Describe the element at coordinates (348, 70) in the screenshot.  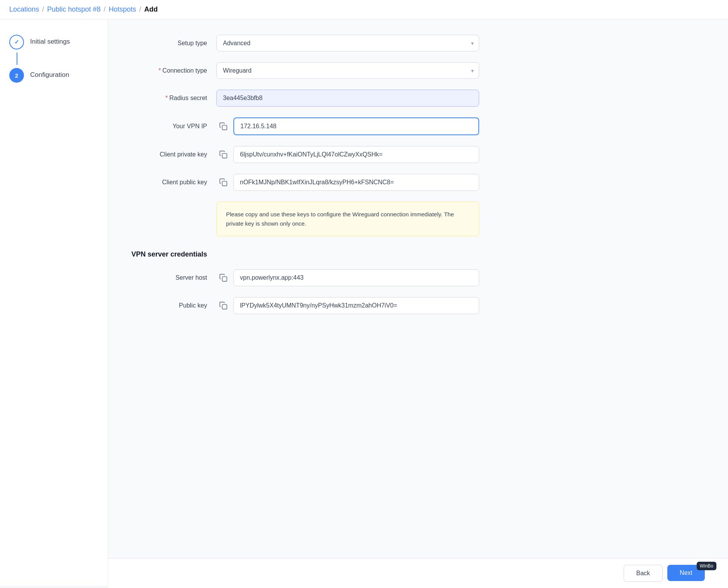
I see `connection-type-select-wrapper: Wireguard OpenVPN L2TP ▾` at that location.